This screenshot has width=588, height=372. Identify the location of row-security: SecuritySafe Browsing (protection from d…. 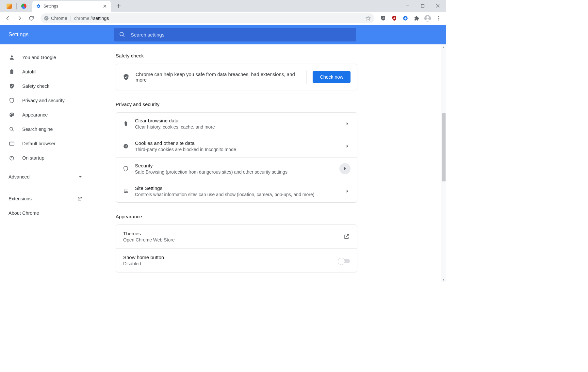
(237, 168).